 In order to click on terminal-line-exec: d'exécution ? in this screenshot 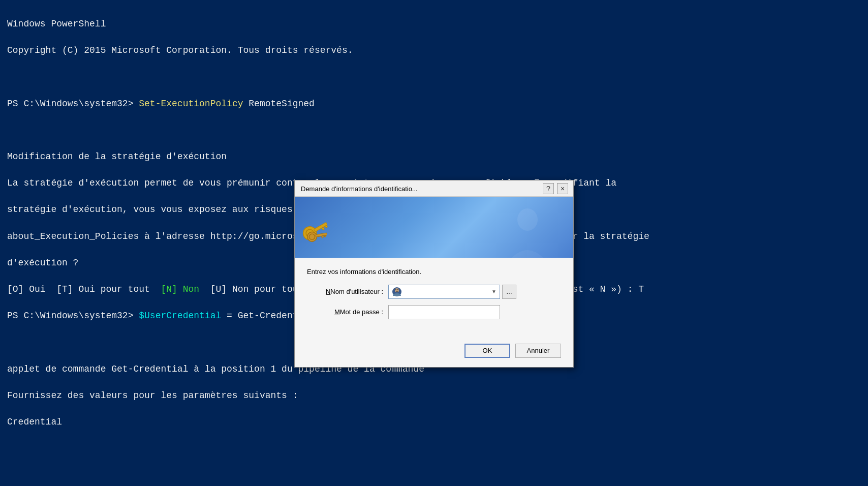, I will do `click(43, 263)`.